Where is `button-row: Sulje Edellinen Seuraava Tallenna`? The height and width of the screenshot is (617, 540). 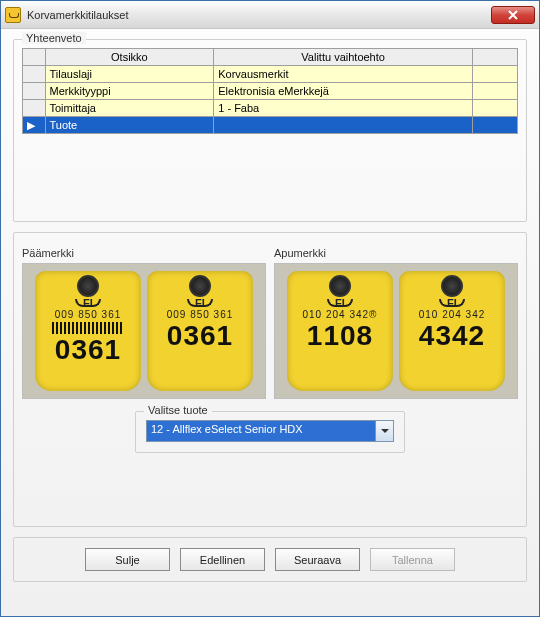
button-row: Sulje Edellinen Seuraava Tallenna is located at coordinates (270, 560).